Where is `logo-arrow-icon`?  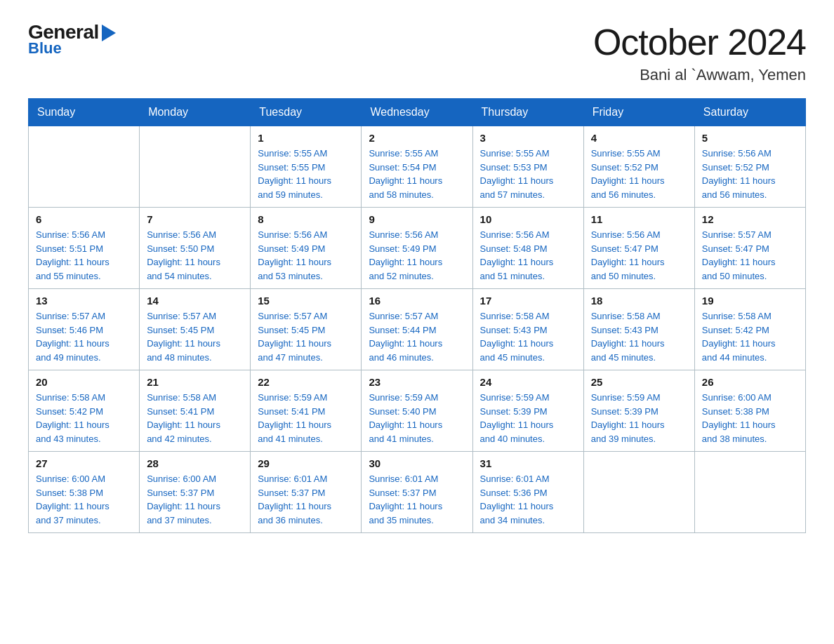
logo-arrow-icon is located at coordinates (109, 33).